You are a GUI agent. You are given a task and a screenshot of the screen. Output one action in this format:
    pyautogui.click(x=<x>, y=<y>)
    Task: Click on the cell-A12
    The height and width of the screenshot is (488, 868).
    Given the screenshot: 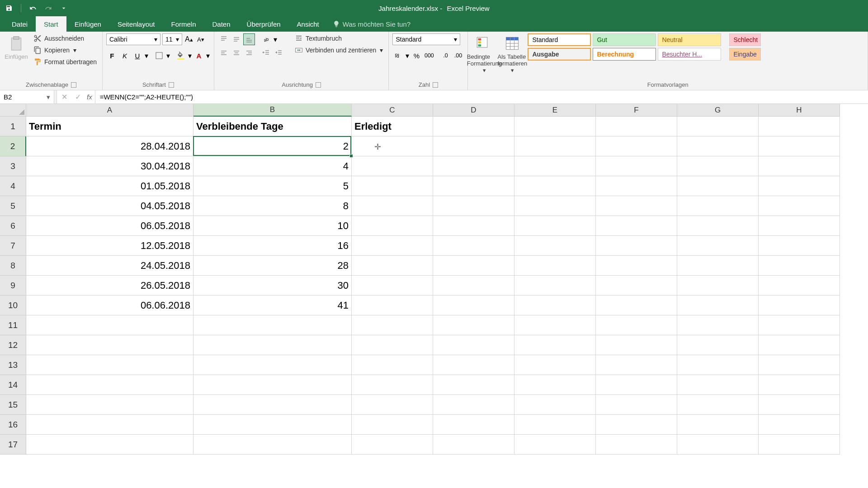 What is the action you would take?
    pyautogui.click(x=110, y=345)
    